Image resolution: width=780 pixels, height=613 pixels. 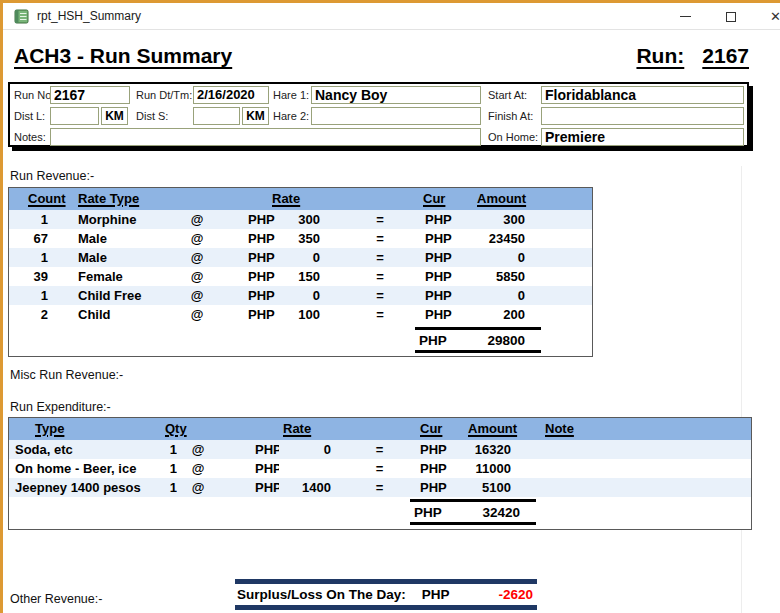 What do you see at coordinates (30, 296) in the screenshot?
I see `revenue-cell-count: 1` at bounding box center [30, 296].